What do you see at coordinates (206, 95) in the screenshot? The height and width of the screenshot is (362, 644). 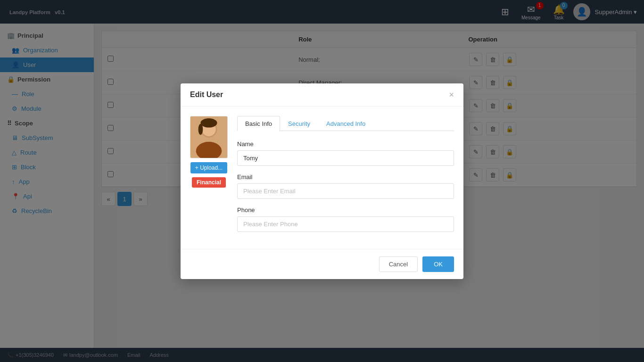 I see `modal-title: Edit User` at bounding box center [206, 95].